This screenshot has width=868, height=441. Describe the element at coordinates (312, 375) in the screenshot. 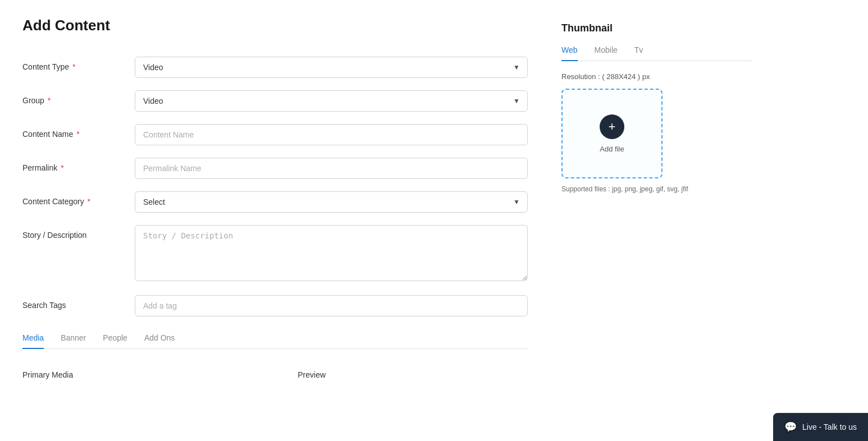

I see `preview-label: Preview` at that location.